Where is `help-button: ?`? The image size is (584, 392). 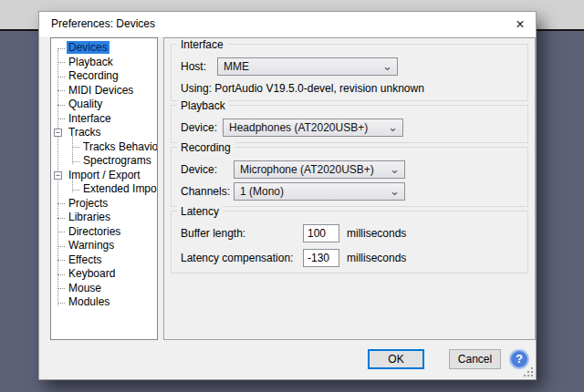
help-button: ? is located at coordinates (519, 359).